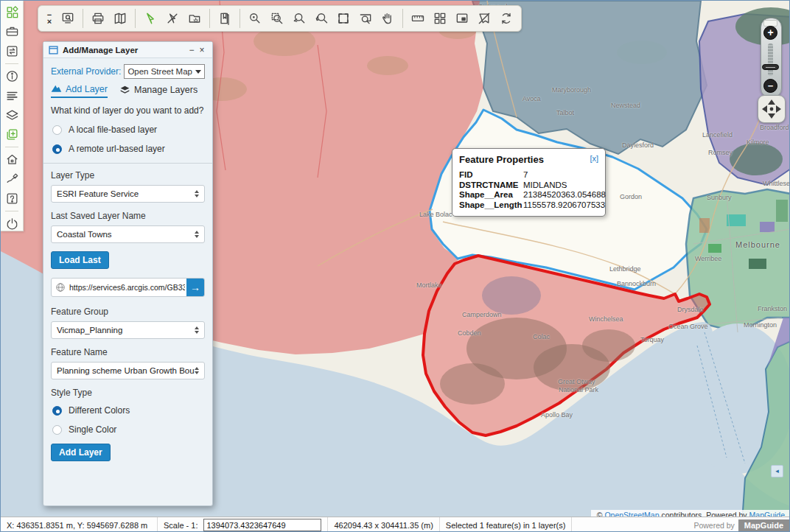  Describe the element at coordinates (116, 149) in the screenshot. I see `radio-remote-label: A remote url-based layer` at that location.